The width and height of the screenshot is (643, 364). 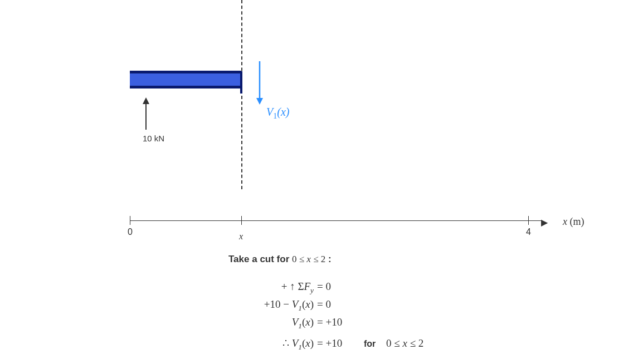 I want to click on beam-segment, so click(x=186, y=80).